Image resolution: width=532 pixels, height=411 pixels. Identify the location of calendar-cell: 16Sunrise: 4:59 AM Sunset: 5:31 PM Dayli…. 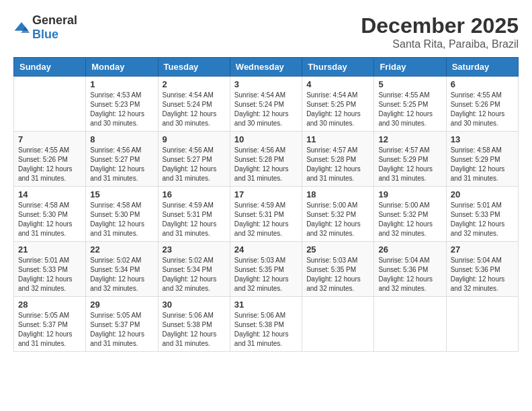
(193, 214).